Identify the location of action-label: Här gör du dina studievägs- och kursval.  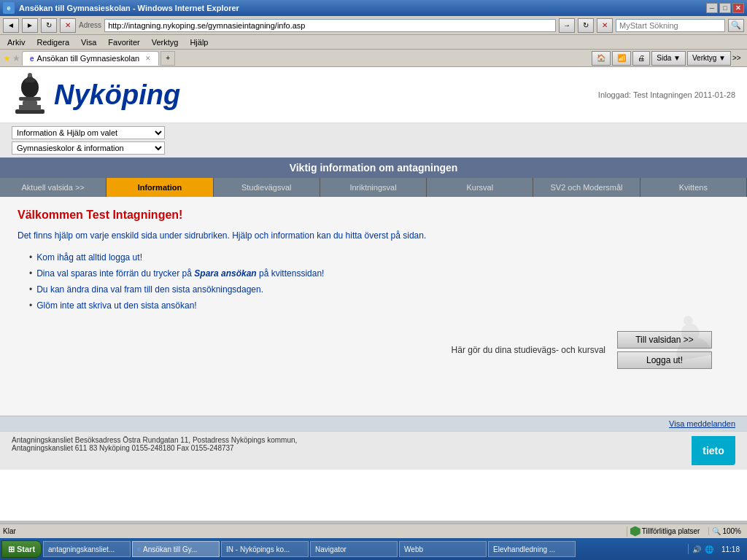
(528, 350).